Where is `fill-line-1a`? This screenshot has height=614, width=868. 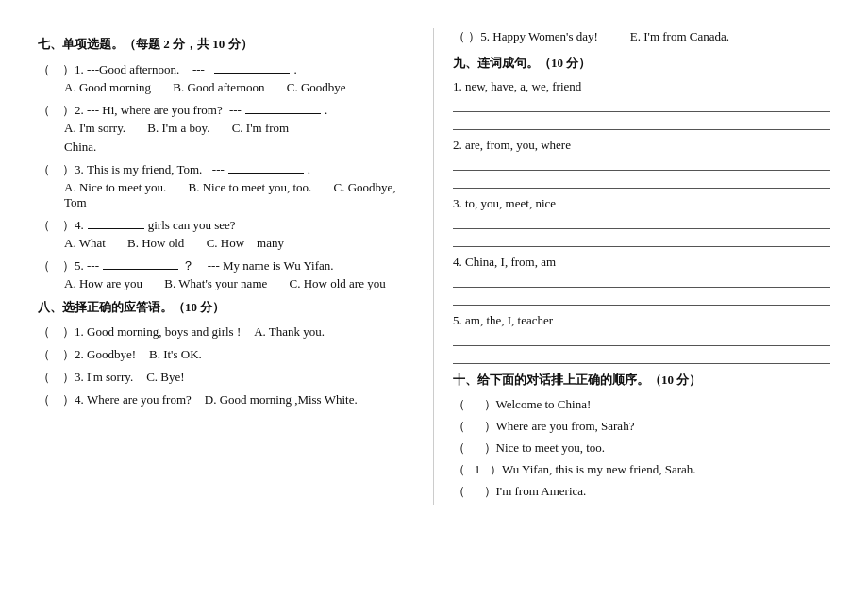 fill-line-1a is located at coordinates (642, 105).